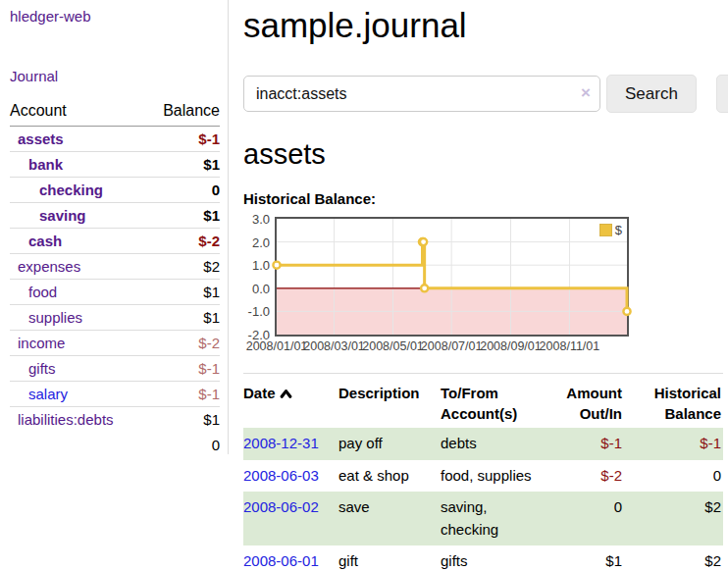  What do you see at coordinates (281, 475) in the screenshot?
I see `transaction-date-link: 2008-06-03` at bounding box center [281, 475].